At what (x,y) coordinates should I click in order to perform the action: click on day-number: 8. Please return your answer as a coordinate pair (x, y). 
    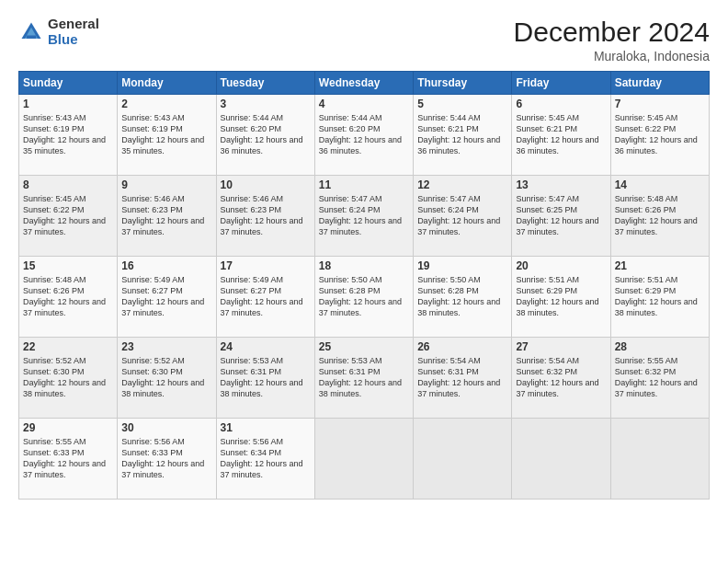
    Looking at the image, I should click on (68, 185).